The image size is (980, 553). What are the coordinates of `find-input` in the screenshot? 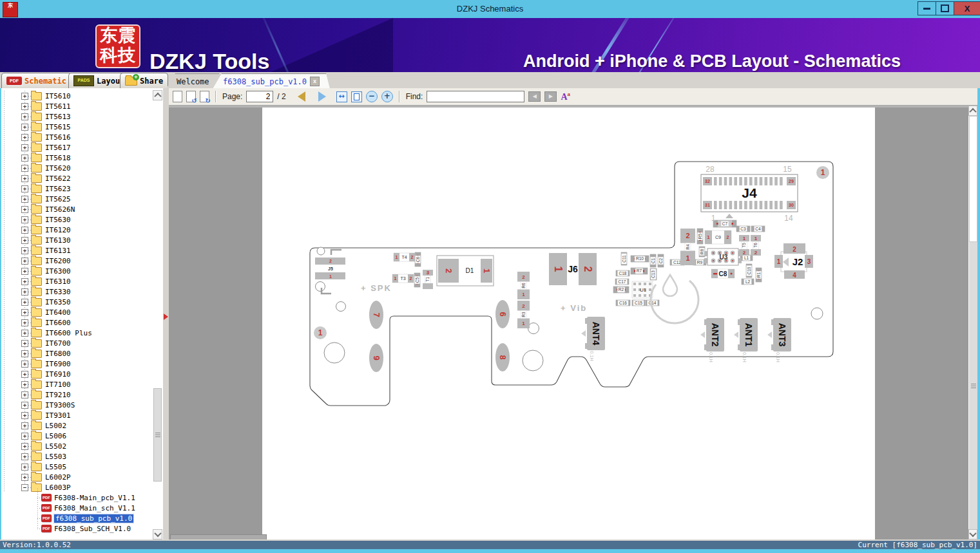 It's located at (476, 97).